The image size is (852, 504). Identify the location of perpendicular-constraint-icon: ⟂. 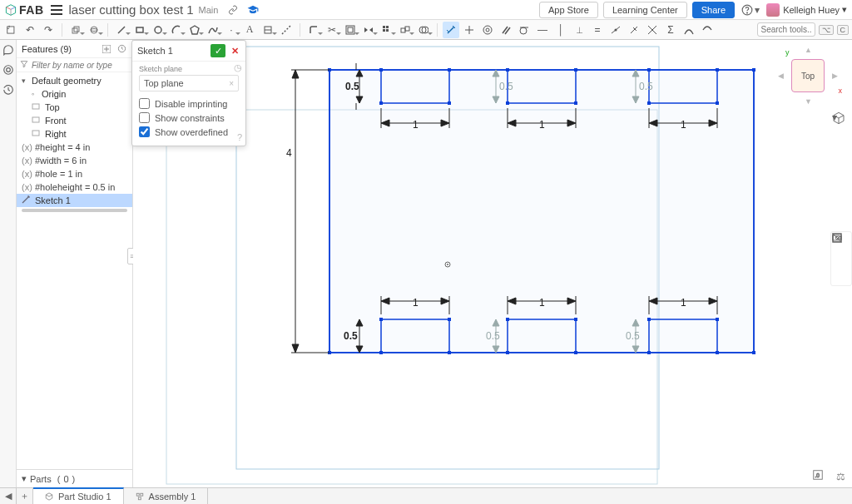
(579, 30).